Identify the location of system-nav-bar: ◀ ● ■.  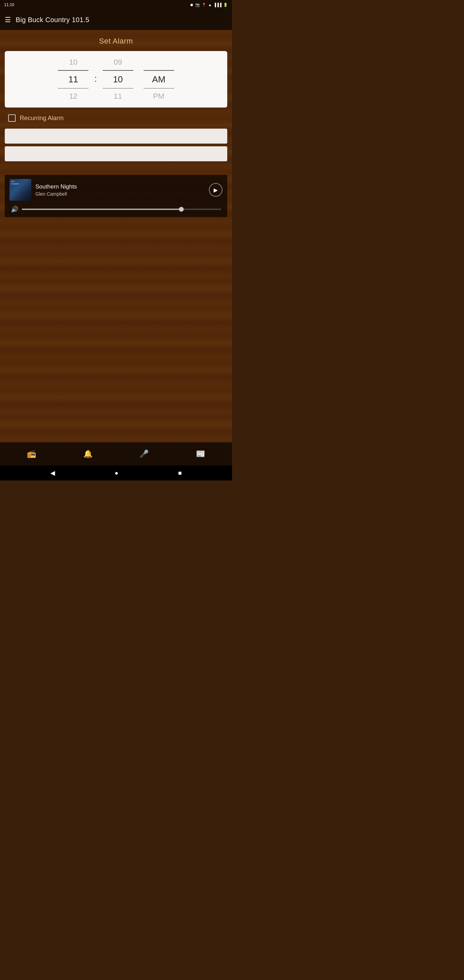
(116, 473).